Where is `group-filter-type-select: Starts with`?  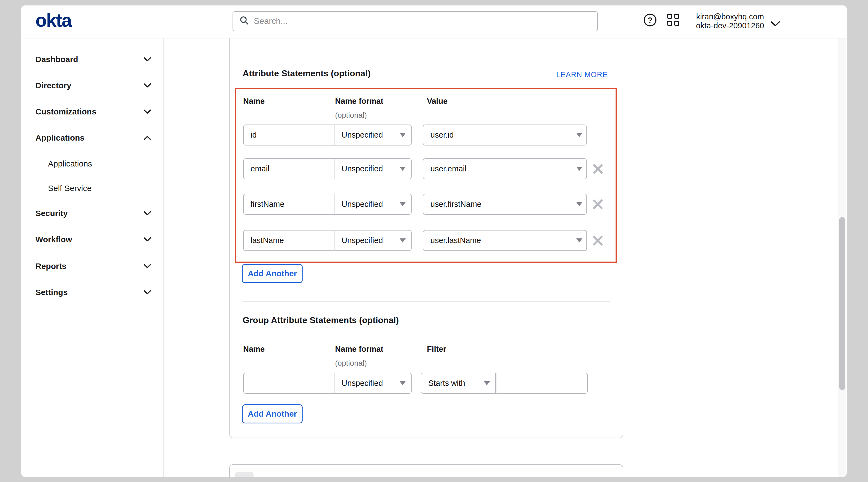
group-filter-type-select: Starts with is located at coordinates (458, 383).